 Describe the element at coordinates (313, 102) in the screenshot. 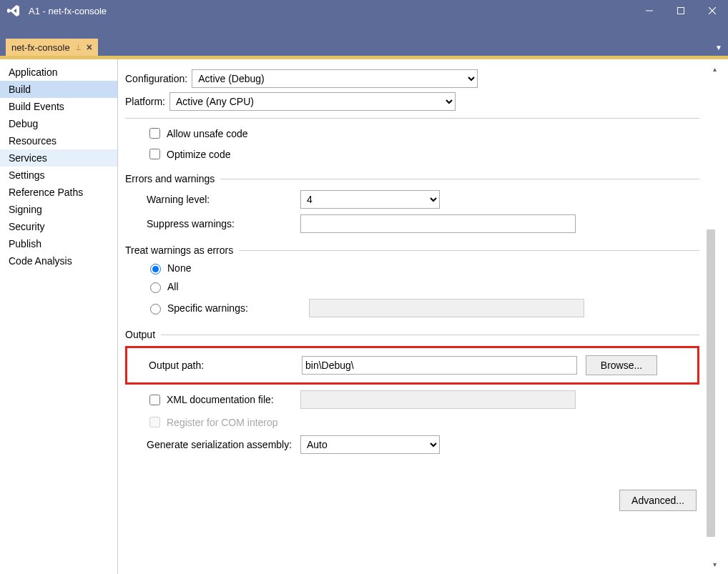

I see `platform-select: Active (Any CPU)` at that location.